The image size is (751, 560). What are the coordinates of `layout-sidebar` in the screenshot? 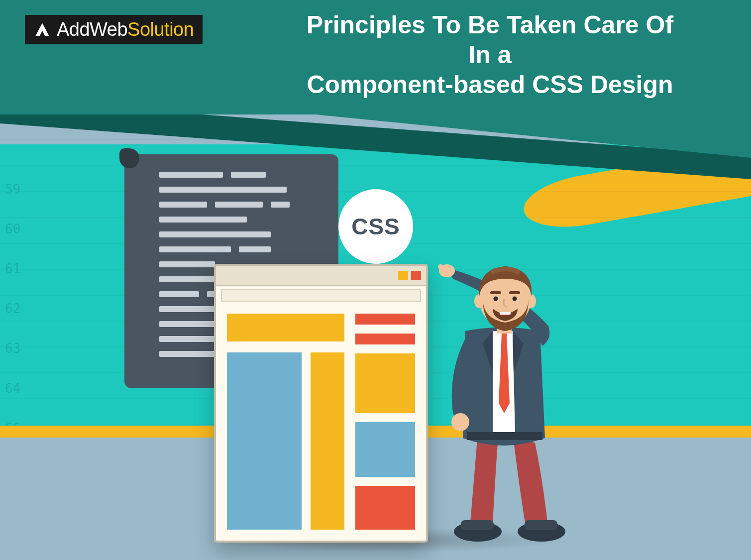 It's located at (385, 422).